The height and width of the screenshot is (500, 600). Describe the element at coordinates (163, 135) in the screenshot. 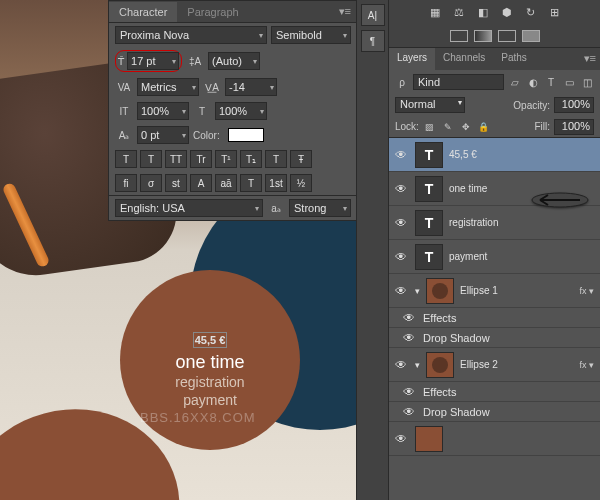

I see `baseline-field: 0 pt` at that location.